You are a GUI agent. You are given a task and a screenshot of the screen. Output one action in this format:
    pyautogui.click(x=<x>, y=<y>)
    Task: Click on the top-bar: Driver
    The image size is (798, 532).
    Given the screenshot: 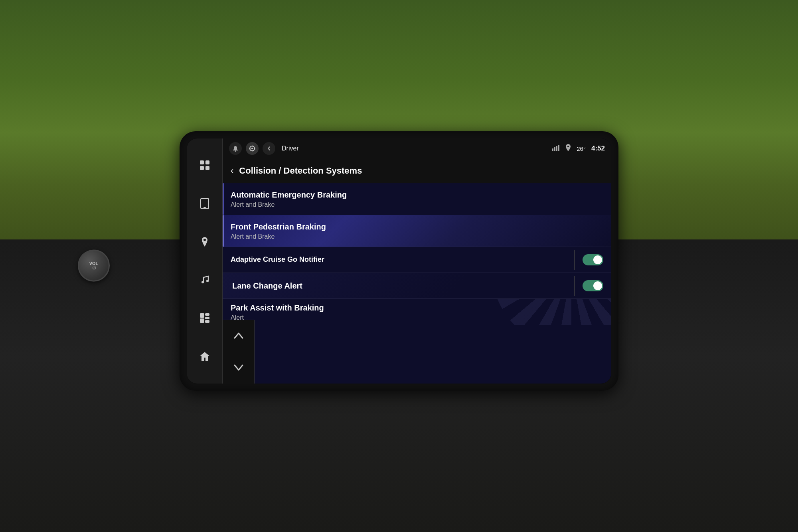 What is the action you would take?
    pyautogui.click(x=417, y=149)
    